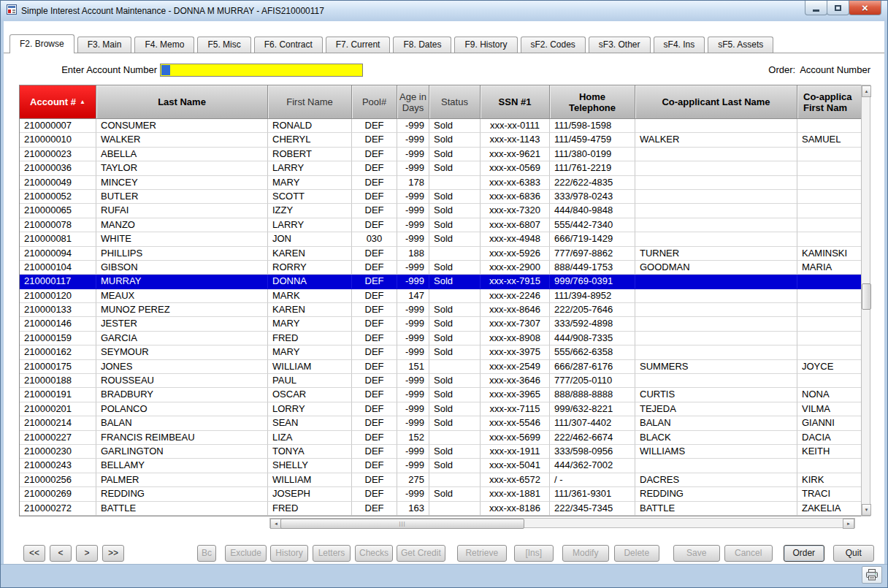  I want to click on cell-pool: 030, so click(375, 240).